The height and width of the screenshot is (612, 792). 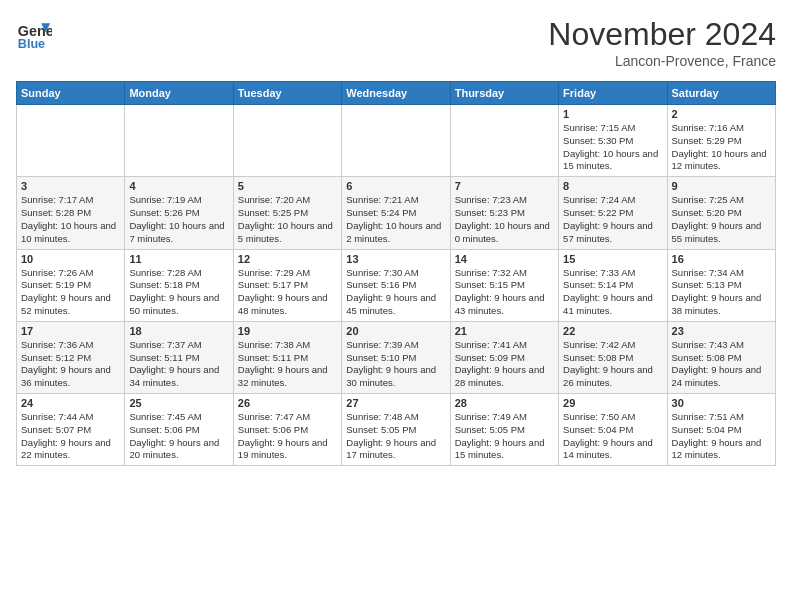 What do you see at coordinates (396, 357) in the screenshot?
I see `calendar-week-4: 17Sunrise: 7:36 AM Sunset: 5:12 PM Dayli…` at bounding box center [396, 357].